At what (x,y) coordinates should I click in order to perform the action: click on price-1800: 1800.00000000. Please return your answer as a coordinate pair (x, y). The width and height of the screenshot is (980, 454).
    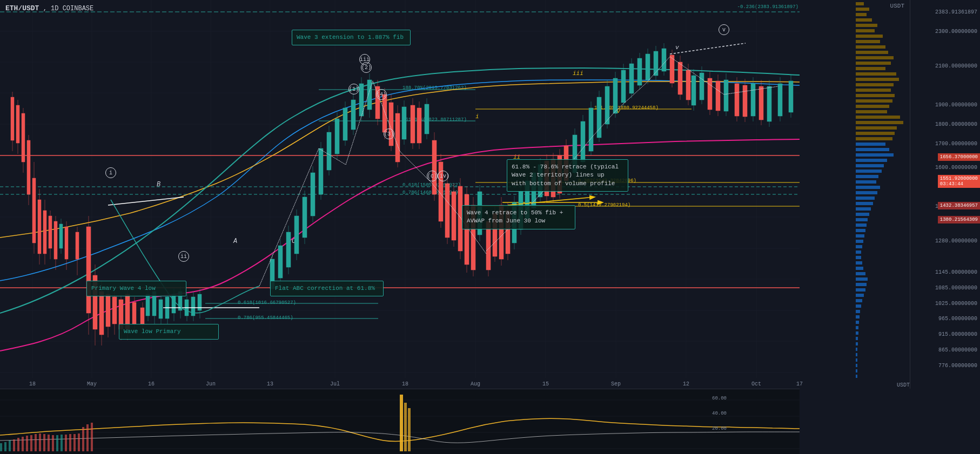
    Looking at the image, I should click on (956, 124).